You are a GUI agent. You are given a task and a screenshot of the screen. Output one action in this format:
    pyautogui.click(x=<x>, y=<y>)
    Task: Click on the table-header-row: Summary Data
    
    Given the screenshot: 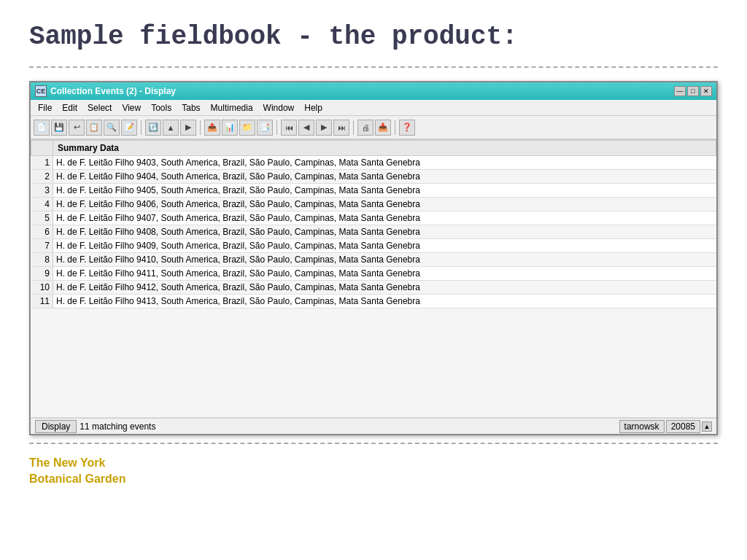 What is the action you would take?
    pyautogui.click(x=374, y=149)
    